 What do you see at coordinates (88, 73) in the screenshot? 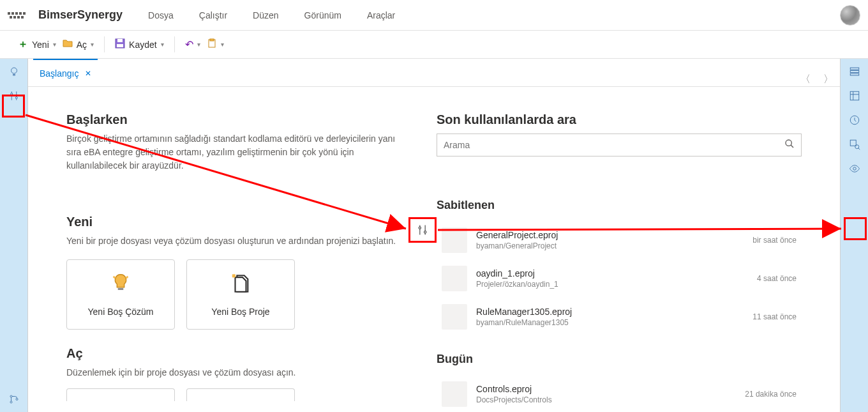
I see `close-icon: ✕` at bounding box center [88, 73].